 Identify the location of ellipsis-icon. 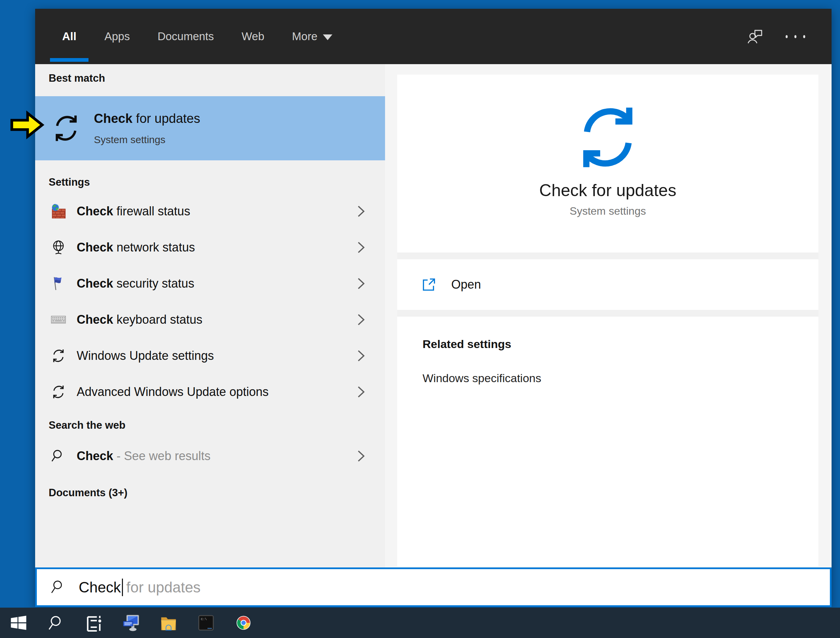
(796, 36).